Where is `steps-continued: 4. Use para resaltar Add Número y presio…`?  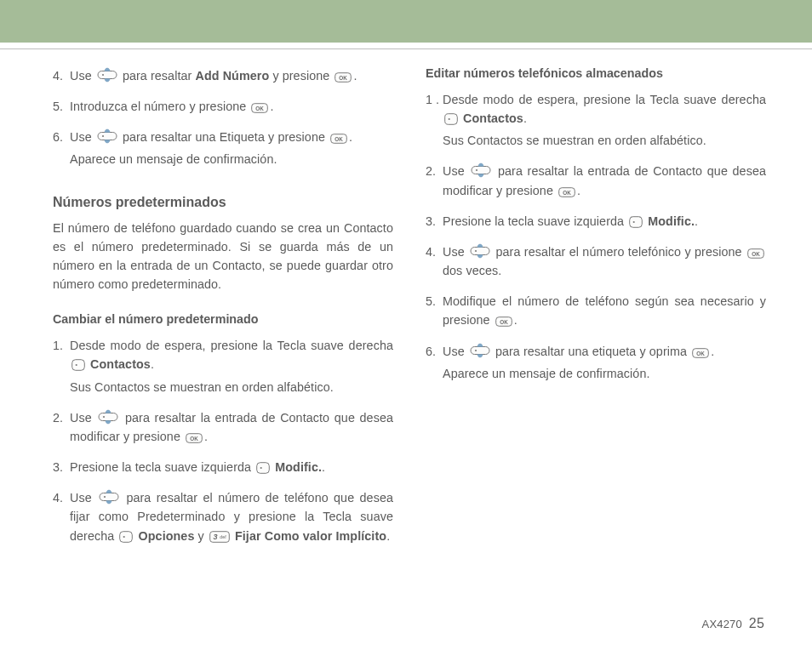 steps-continued: 4. Use para resaltar Add Número y presio… is located at coordinates (223, 117).